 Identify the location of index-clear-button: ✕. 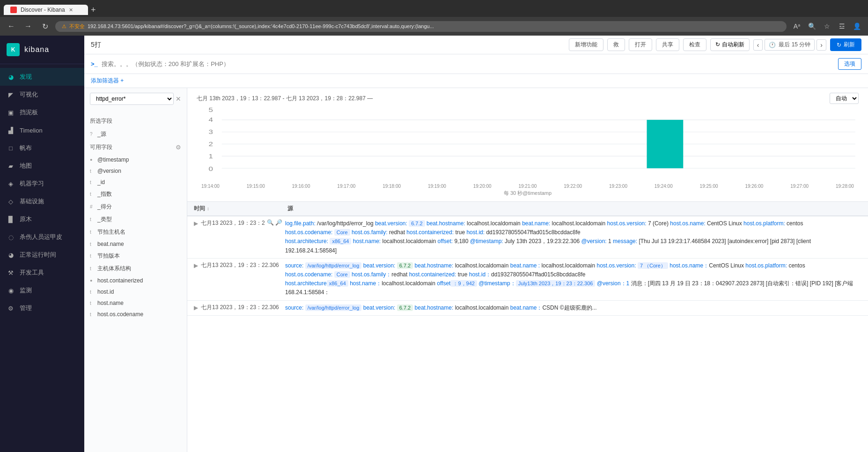
(178, 99).